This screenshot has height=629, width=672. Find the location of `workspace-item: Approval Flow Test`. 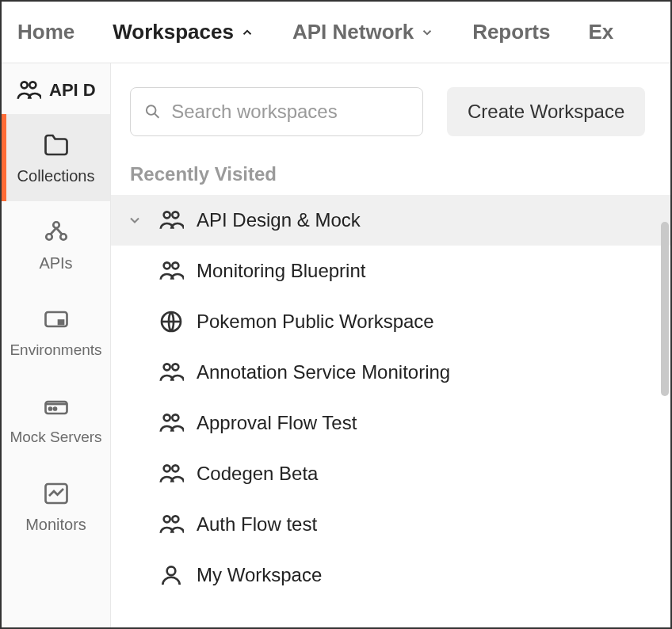

workspace-item: Approval Flow Test is located at coordinates (391, 423).